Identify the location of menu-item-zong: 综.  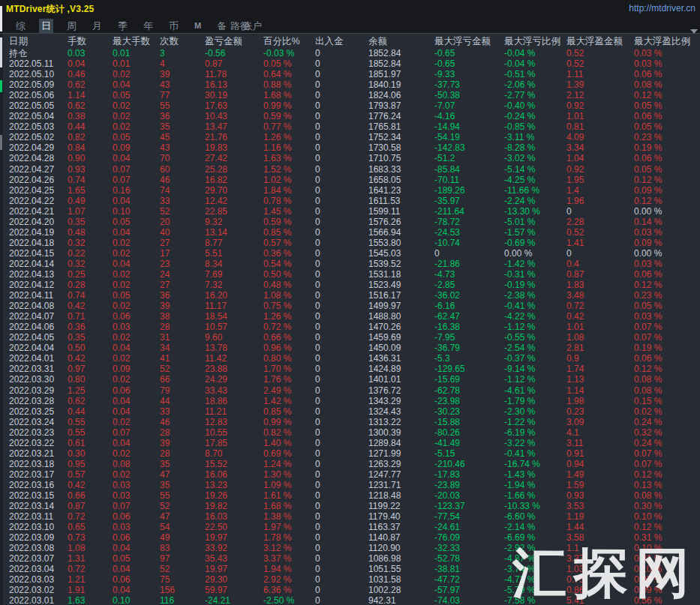
(21, 25).